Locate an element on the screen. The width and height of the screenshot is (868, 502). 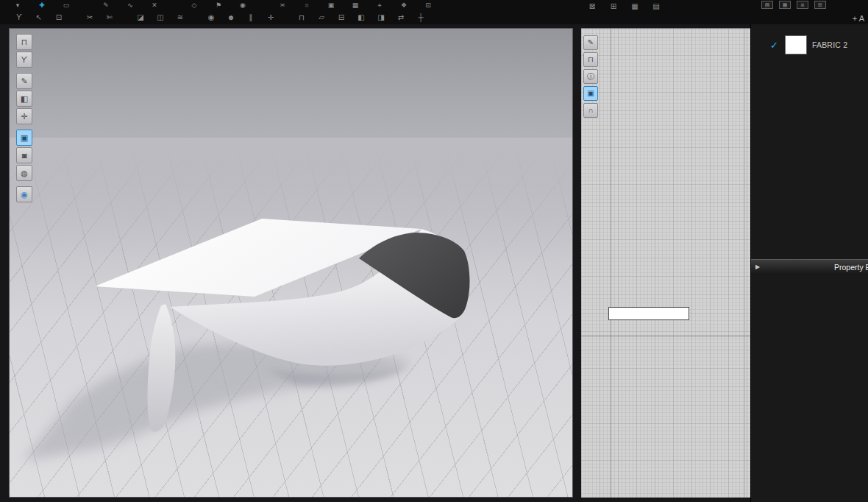
library-panel-icon: ▤ is located at coordinates (767, 4).